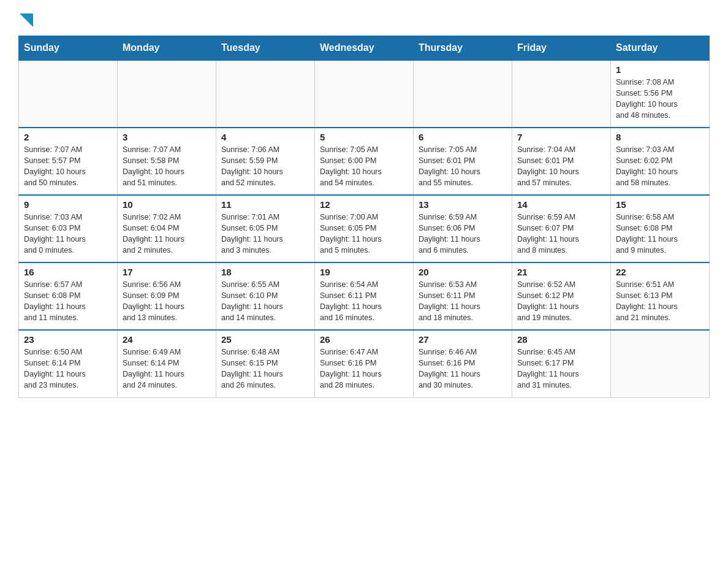 The image size is (728, 563). I want to click on calendar-cell: 22Sunrise: 6:51 AM Sunset: 6:13 PM Dayli…, so click(661, 296).